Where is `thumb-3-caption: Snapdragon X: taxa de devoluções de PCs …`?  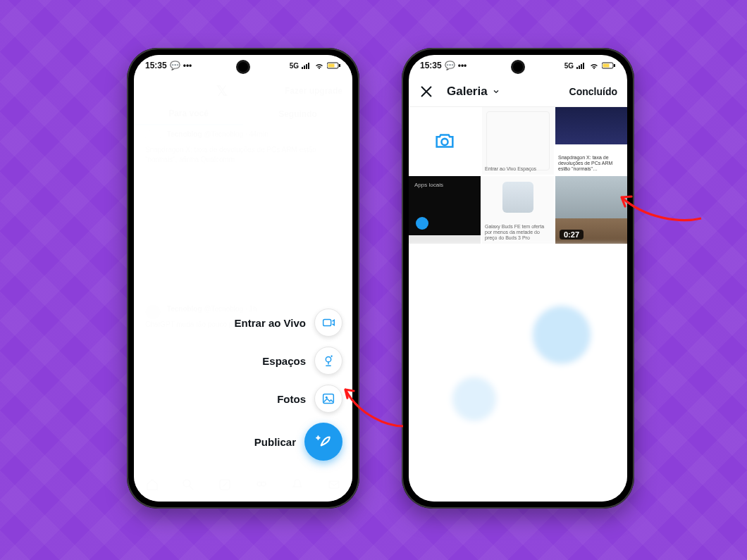
thumb-3-caption: Snapdragon X: taxa de devoluções de PCs … is located at coordinates (591, 163).